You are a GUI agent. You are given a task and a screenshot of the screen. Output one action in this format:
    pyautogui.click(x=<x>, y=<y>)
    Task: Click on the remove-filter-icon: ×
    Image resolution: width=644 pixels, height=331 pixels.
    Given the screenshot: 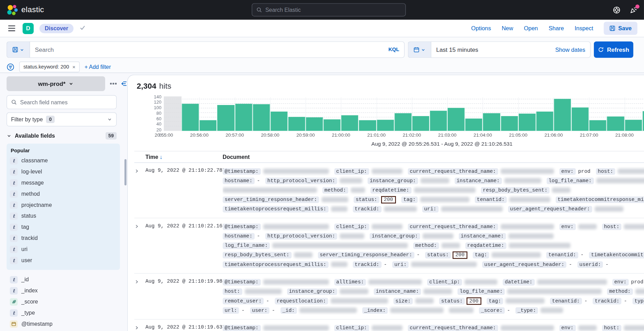 What is the action you would take?
    pyautogui.click(x=74, y=67)
    